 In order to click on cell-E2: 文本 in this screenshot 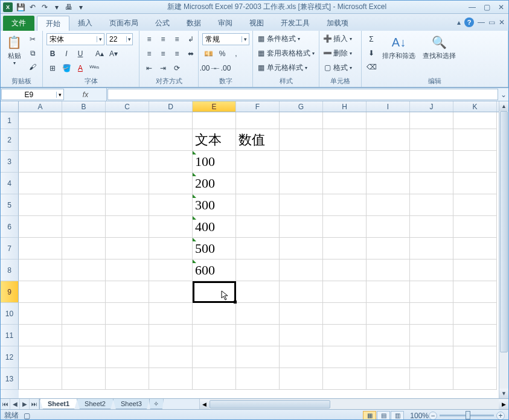, I will do `click(214, 140)`.